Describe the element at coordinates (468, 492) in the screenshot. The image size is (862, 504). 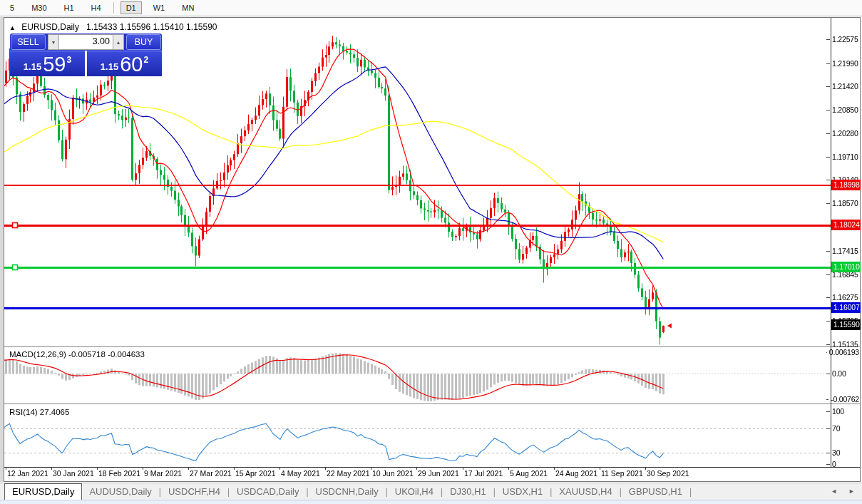
I see `tab-dj30: DJ30,H1` at that location.